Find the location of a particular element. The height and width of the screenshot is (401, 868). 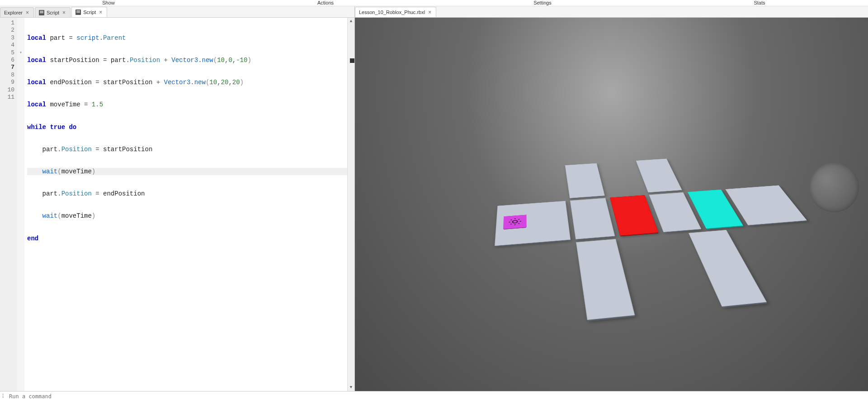

menu-stats: Stats is located at coordinates (760, 3).